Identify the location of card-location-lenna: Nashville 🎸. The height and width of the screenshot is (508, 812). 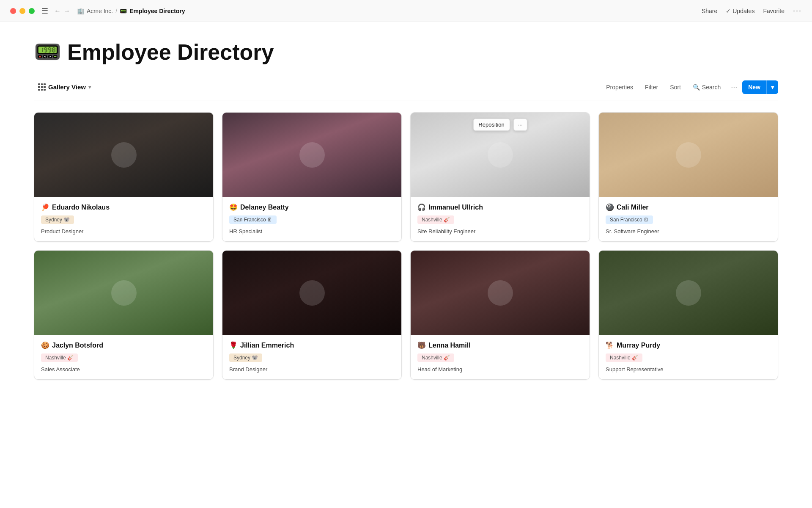
(436, 358).